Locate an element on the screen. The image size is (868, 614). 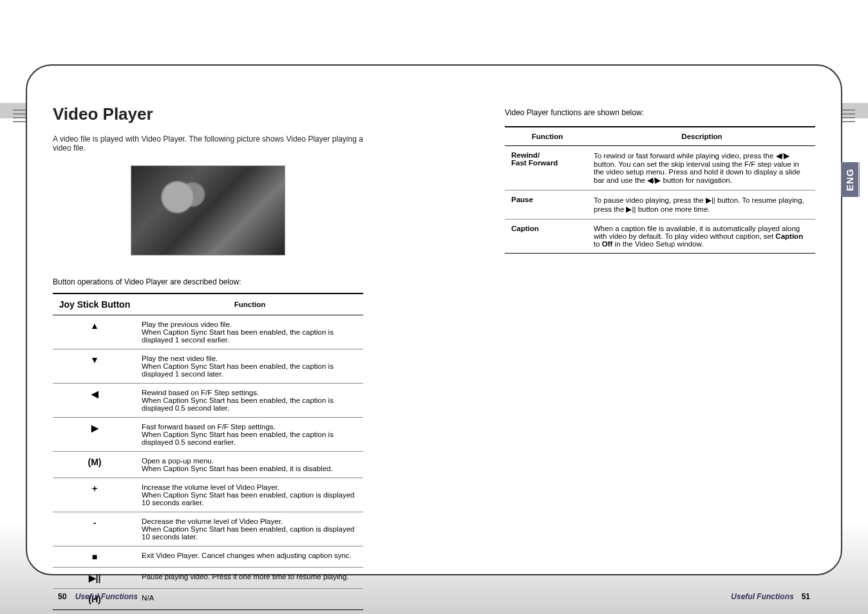
cell: Play the next video file. When Caption S… is located at coordinates (250, 367).